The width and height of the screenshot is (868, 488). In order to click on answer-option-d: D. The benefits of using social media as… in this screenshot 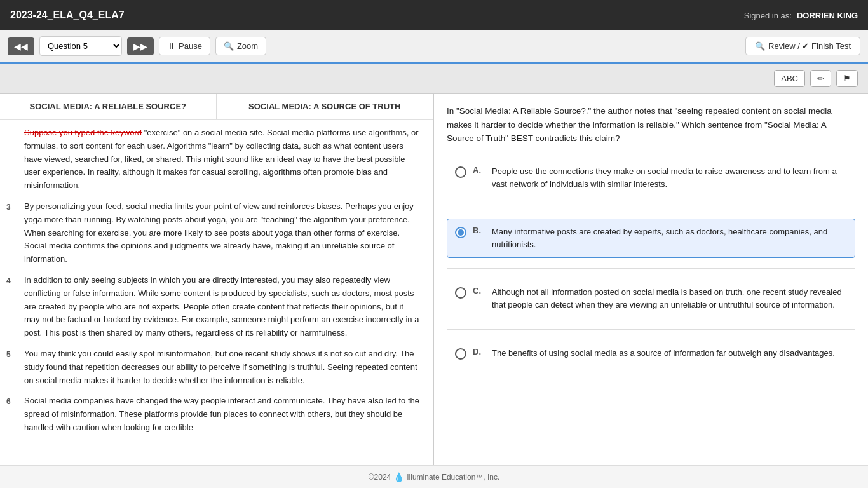, I will do `click(651, 353)`.